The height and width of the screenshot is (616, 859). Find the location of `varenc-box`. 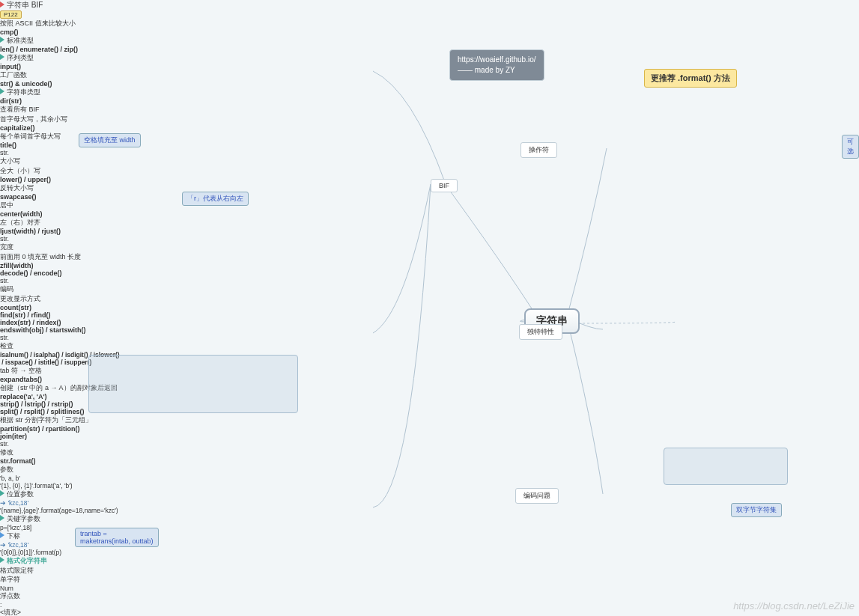

varenc-box is located at coordinates (726, 466).